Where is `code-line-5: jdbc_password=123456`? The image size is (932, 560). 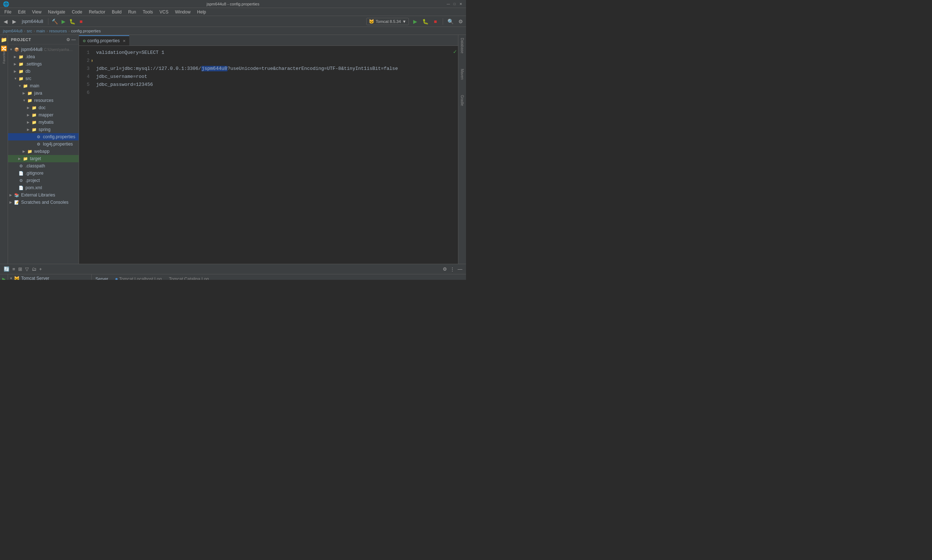
code-line-5: jdbc_password=123456 is located at coordinates (272, 85).